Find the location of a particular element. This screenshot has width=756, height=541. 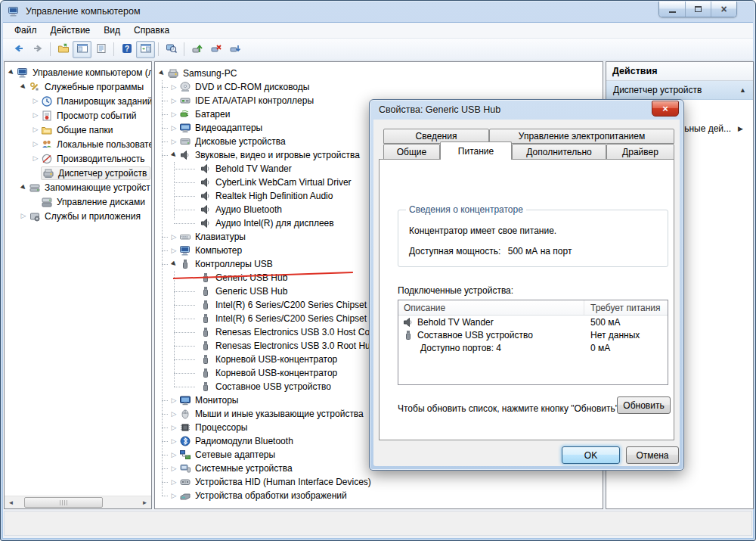

action-pane-toggle-button is located at coordinates (145, 50).